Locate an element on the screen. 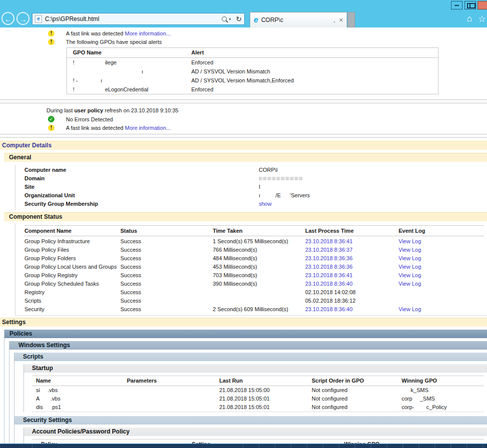  search-icon is located at coordinates (224, 19).